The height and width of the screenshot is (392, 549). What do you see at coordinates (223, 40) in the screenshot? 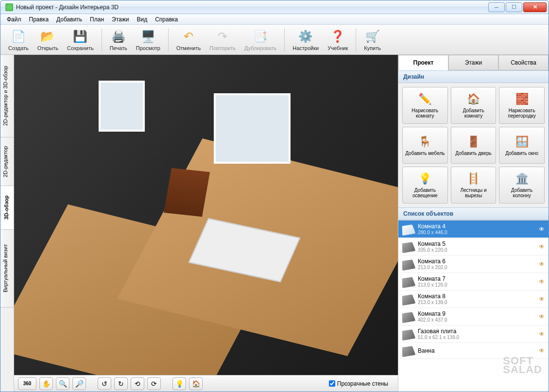
I see `redo-button: ↷Повторить` at bounding box center [223, 40].